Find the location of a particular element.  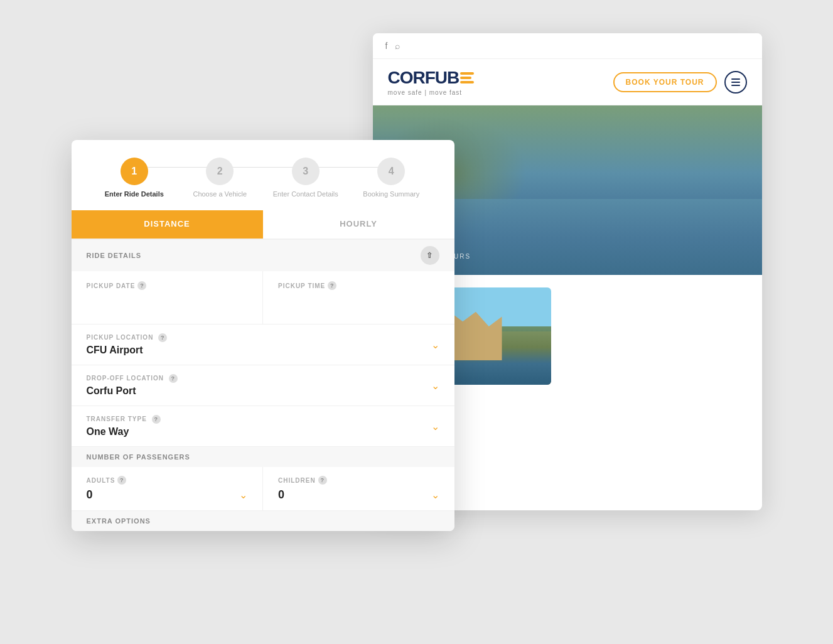

step-3: 3 Enter Contact Details is located at coordinates (306, 178).